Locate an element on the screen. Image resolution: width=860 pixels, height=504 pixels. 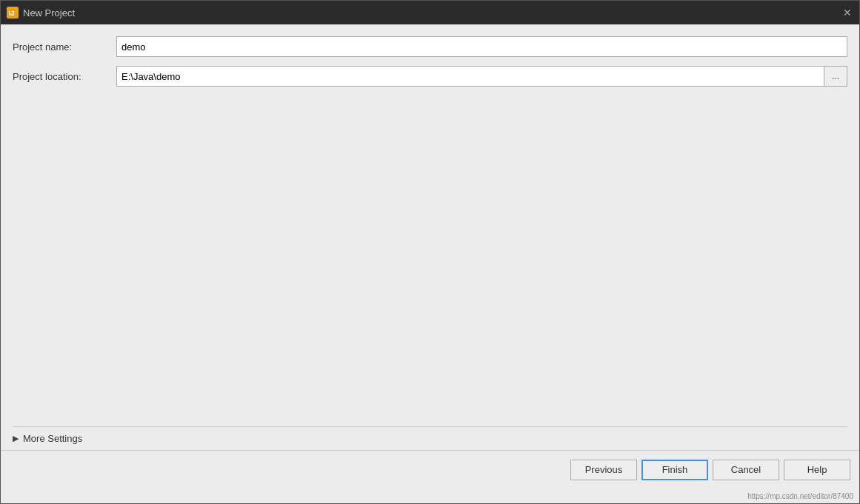
title-bar-left: IJ New Project is located at coordinates (41, 13).